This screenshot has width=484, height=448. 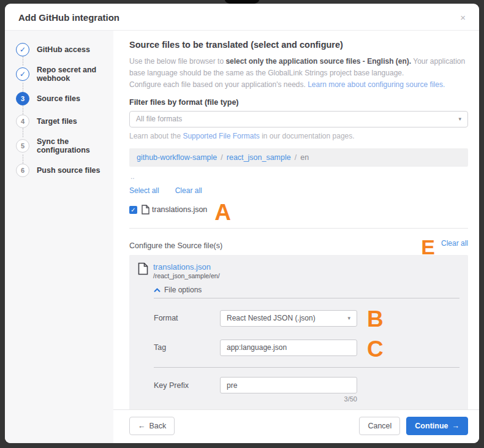 What do you see at coordinates (297, 427) in the screenshot?
I see `modal-footer: ← Back Cancel Continue →` at bounding box center [297, 427].